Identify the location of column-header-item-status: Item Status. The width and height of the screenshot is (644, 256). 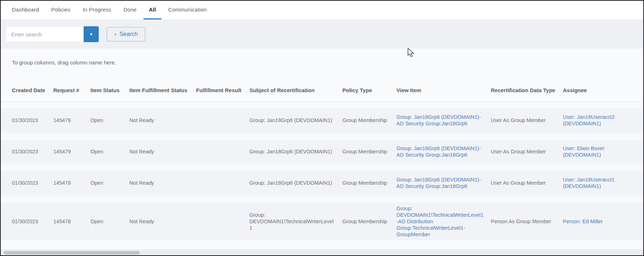
(110, 90).